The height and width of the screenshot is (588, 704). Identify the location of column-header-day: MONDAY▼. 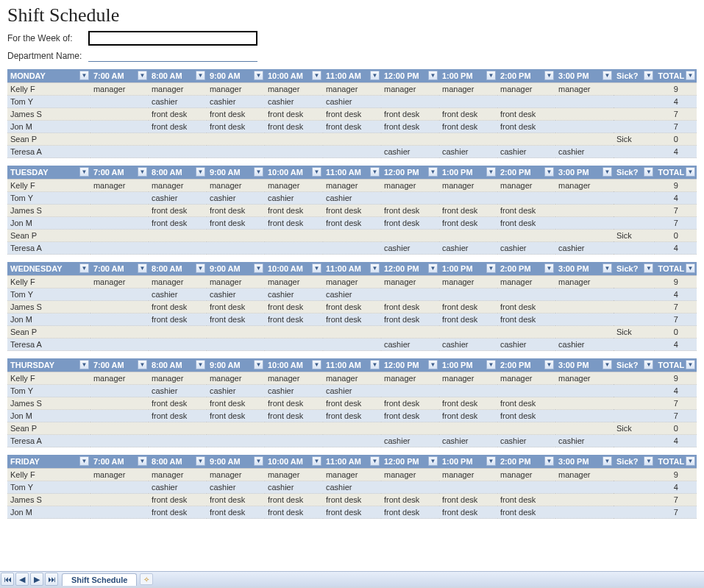
(49, 77).